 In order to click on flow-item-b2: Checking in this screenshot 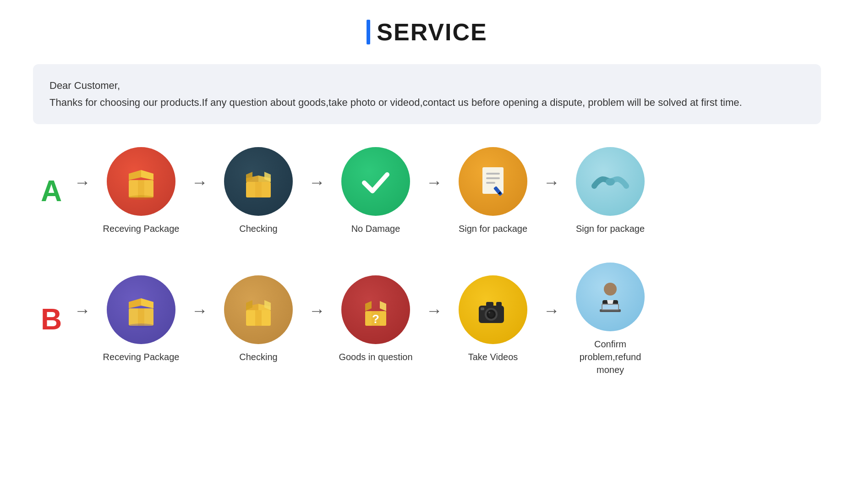, I will do `click(258, 319)`.